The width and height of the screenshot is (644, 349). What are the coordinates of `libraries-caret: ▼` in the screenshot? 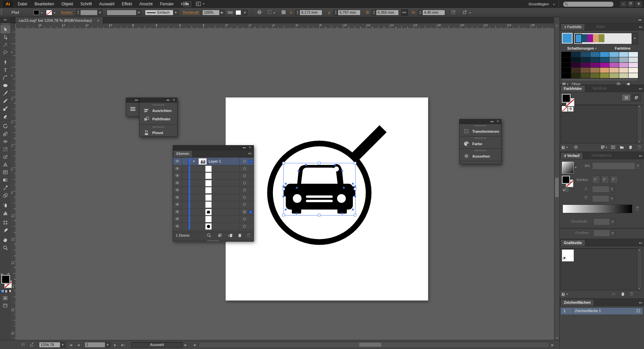 It's located at (567, 148).